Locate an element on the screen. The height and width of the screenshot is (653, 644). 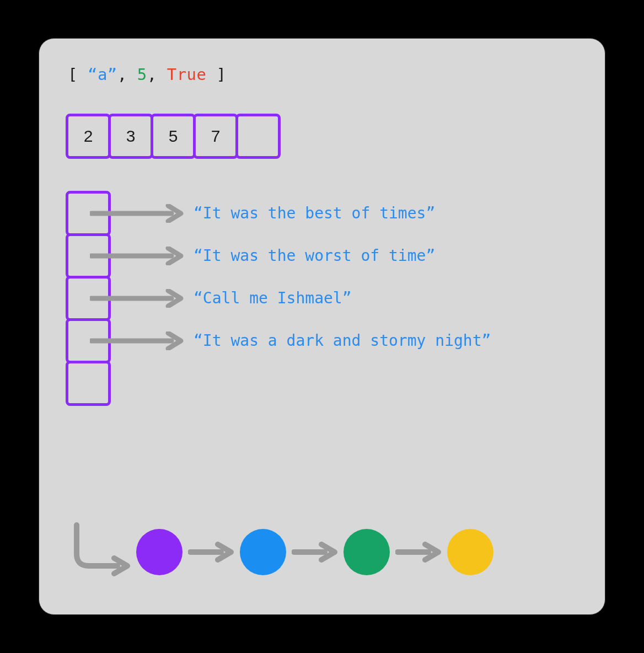
literal-number-token: 5 is located at coordinates (142, 74).